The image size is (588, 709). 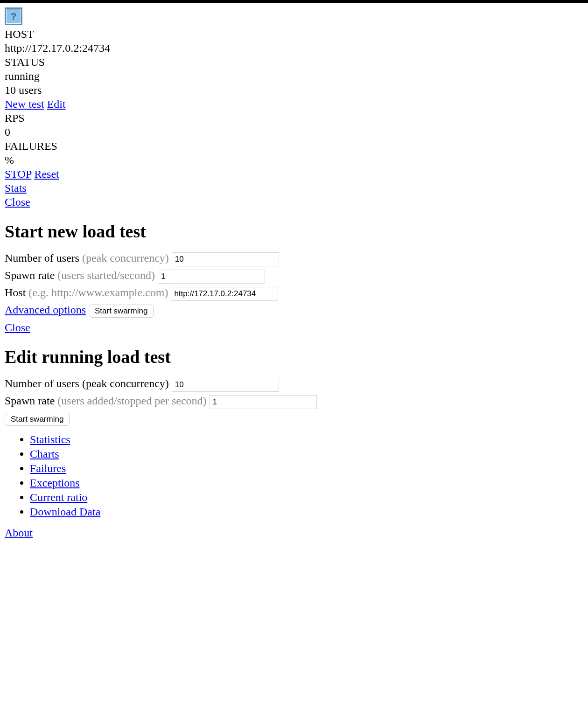 I want to click on placeholder-image-icon: ?, so click(x=14, y=16).